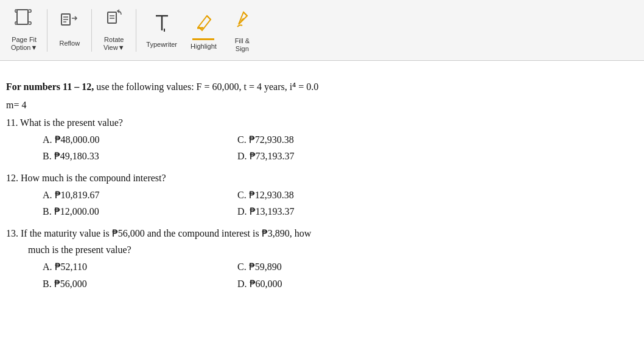 The image size is (644, 340). I want to click on q13-choice-c: C. ₱59,890, so click(335, 267).